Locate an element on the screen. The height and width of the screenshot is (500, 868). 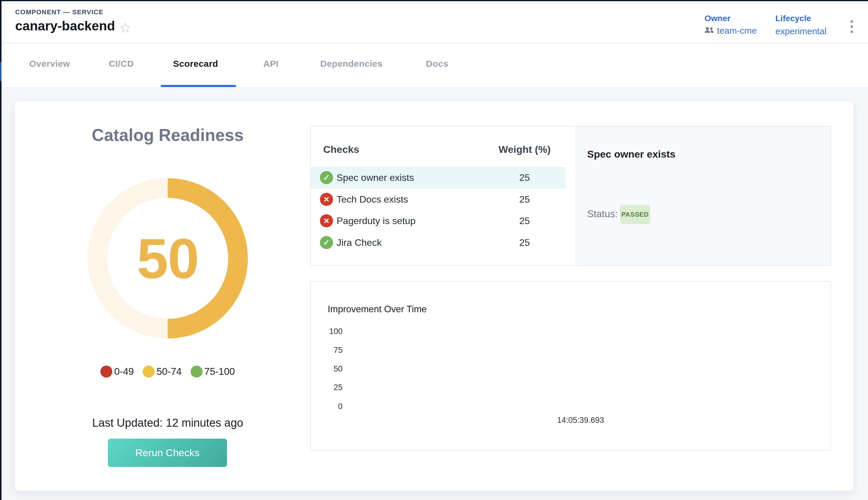
tab-cicd: CI/CD is located at coordinates (121, 64).